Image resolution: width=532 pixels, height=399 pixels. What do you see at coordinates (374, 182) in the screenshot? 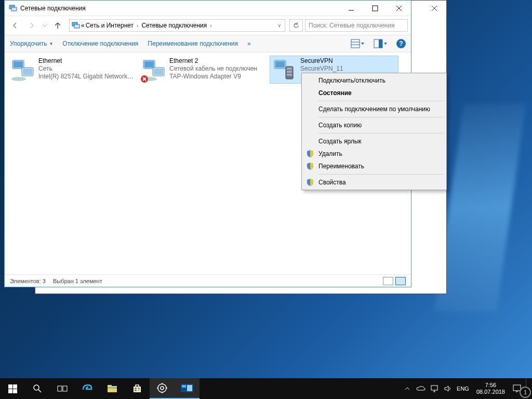
I see `menu-properties: Свойства` at bounding box center [374, 182].